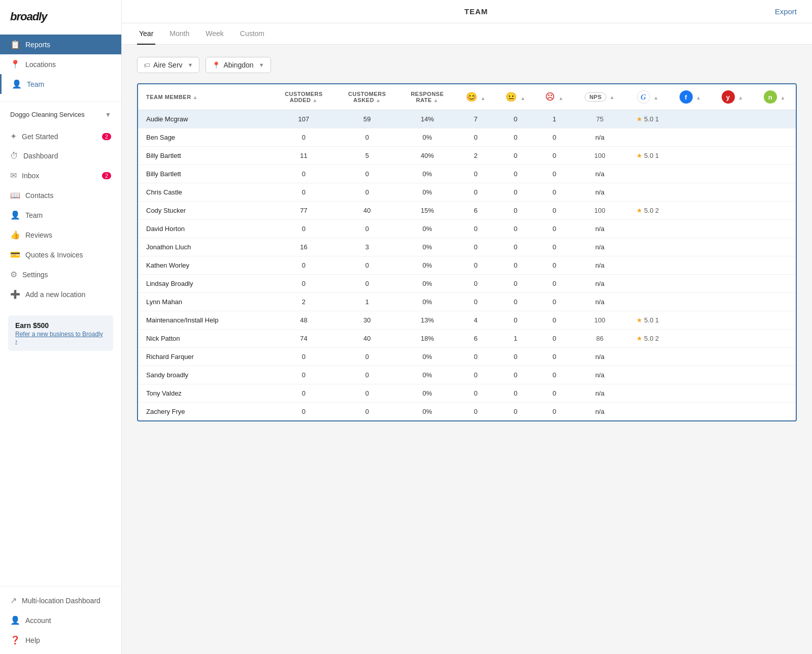 This screenshot has height=654, width=812. Describe the element at coordinates (467, 192) in the screenshot. I see `table-row: Chris Castle 0 0 0% 0 0 0 n/a` at that location.